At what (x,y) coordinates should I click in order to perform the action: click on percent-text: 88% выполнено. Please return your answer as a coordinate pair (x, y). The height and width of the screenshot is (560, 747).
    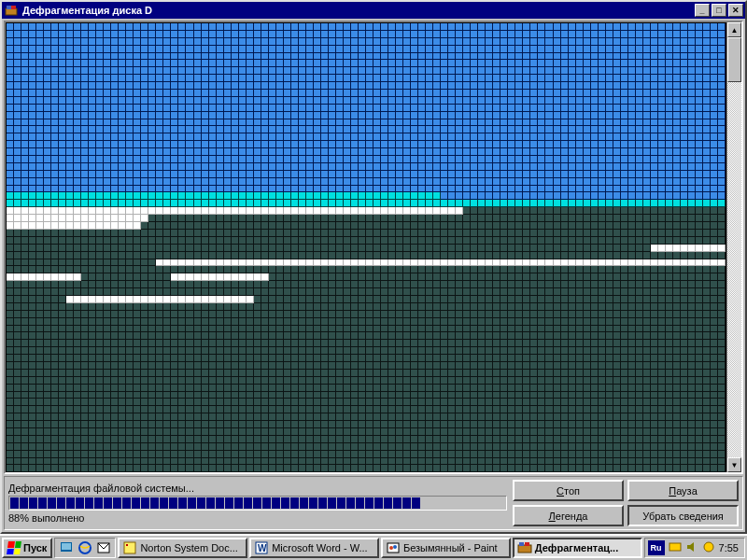
    Looking at the image, I should click on (258, 518).